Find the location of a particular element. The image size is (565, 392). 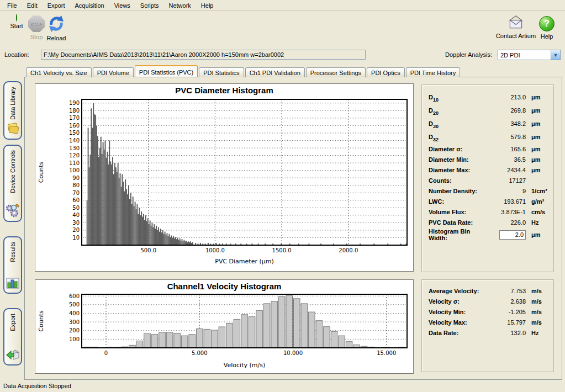

stat-label: Diameter Min: is located at coordinates (457, 160).